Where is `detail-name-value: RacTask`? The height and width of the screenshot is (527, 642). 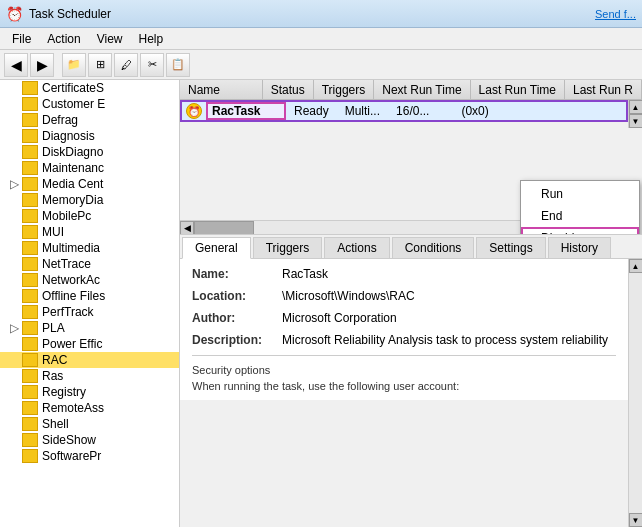 detail-name-value: RacTask is located at coordinates (449, 274).